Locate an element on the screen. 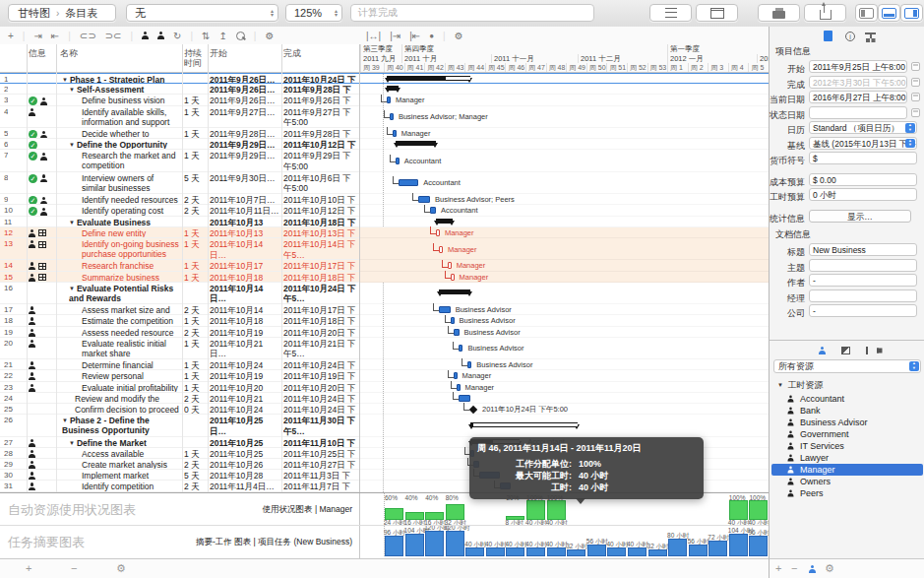 The image size is (924, 578). table-row-7: 7✓Research the market and competition1 天… is located at coordinates (179, 161).